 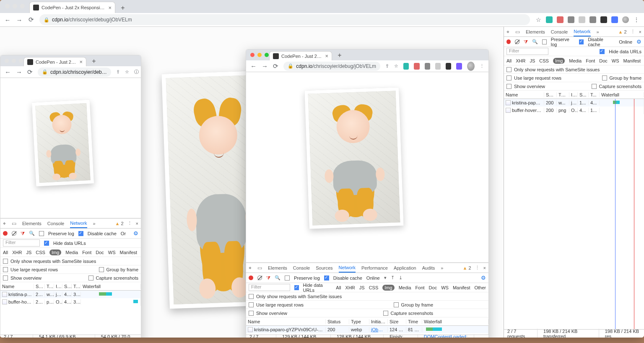 What do you see at coordinates (123, 234) in the screenshot?
I see `throttle-select: Or` at bounding box center [123, 234].